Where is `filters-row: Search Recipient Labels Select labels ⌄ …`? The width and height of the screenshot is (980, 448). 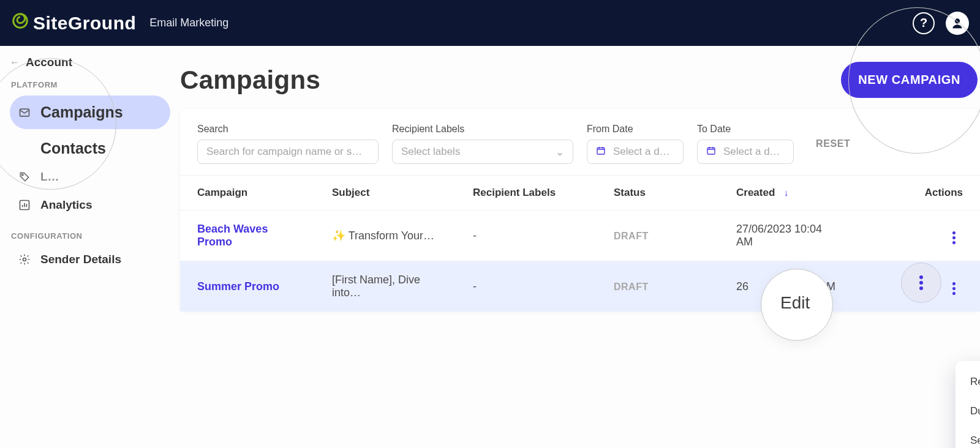
filters-row: Search Recipient Labels Select labels ⌄ … is located at coordinates (580, 142).